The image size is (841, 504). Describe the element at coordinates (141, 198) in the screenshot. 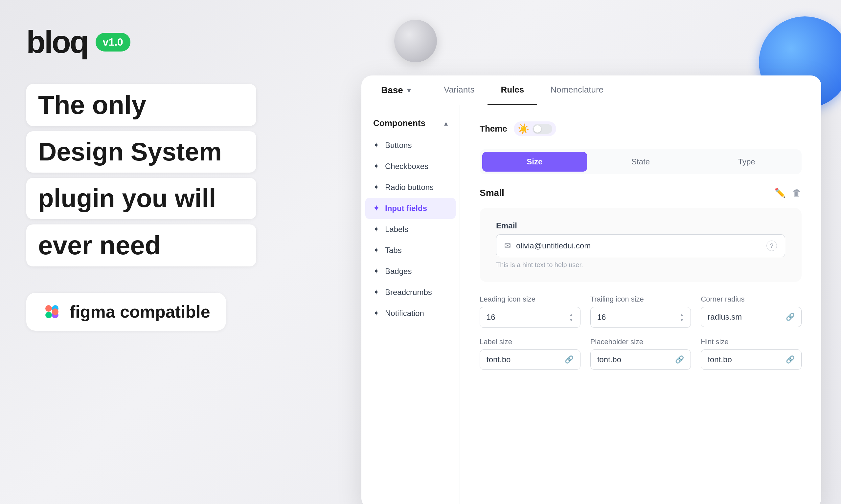

I see `headline-card-3: plugin you will` at that location.